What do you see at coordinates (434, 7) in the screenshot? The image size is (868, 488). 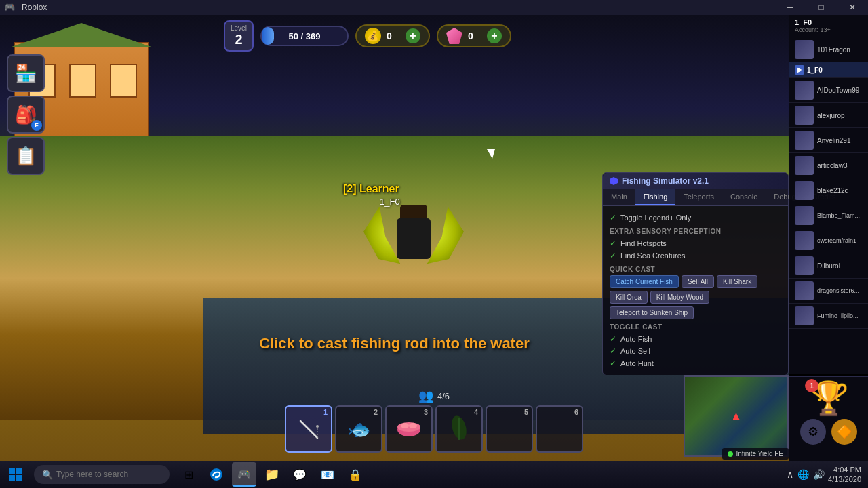 I see `titlebar: 🎮 Roblox ─ □ ✕` at bounding box center [434, 7].